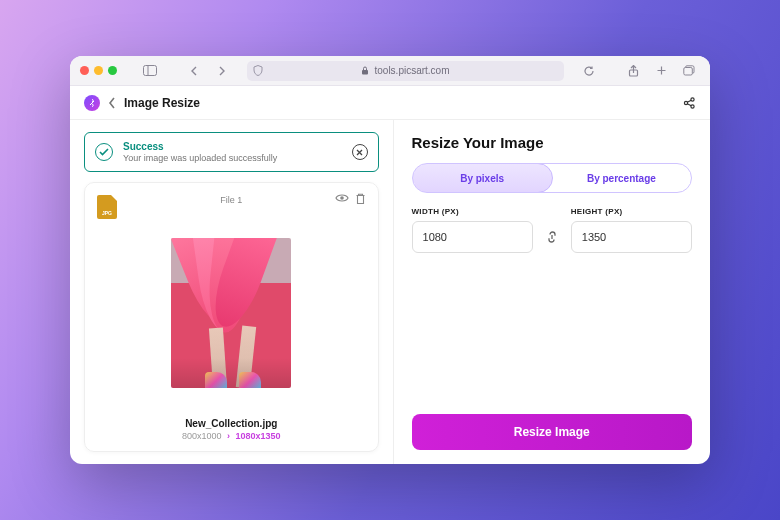  I want to click on dimensions-label: 800x1000 › 1080x1350, so click(232, 436).